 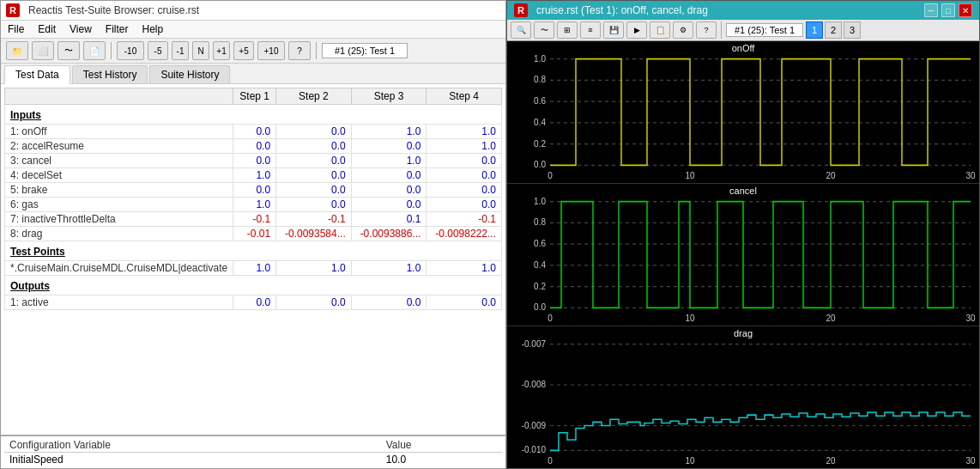 I want to click on outputs-header: Outputs, so click(x=254, y=285).